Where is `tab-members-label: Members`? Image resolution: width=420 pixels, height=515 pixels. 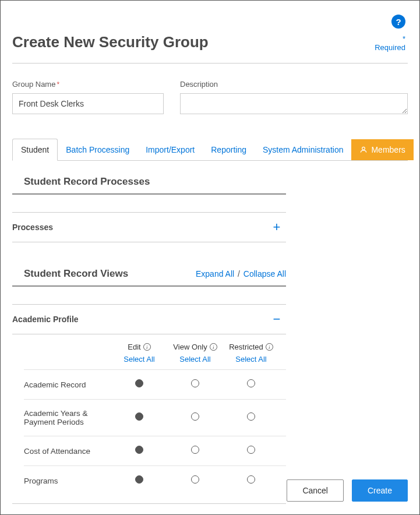 tab-members-label: Members is located at coordinates (388, 150).